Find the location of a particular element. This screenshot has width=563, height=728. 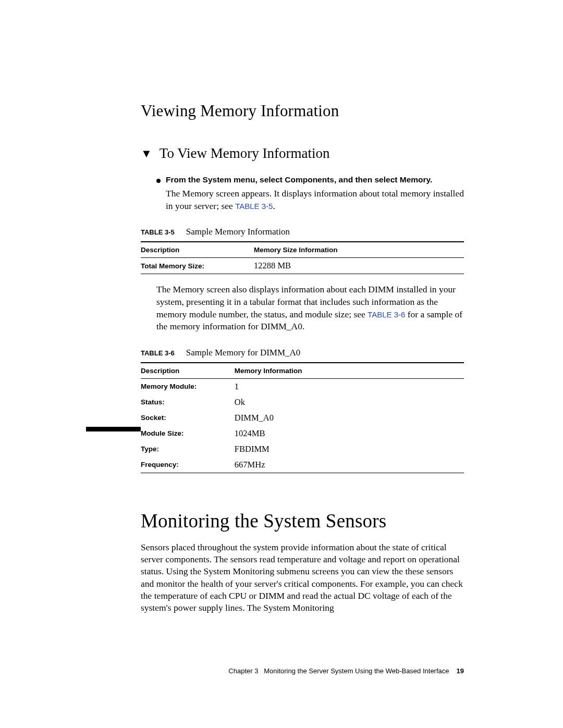

table-3-6-title: Sample Memory for DIMM_A0 is located at coordinates (243, 352).